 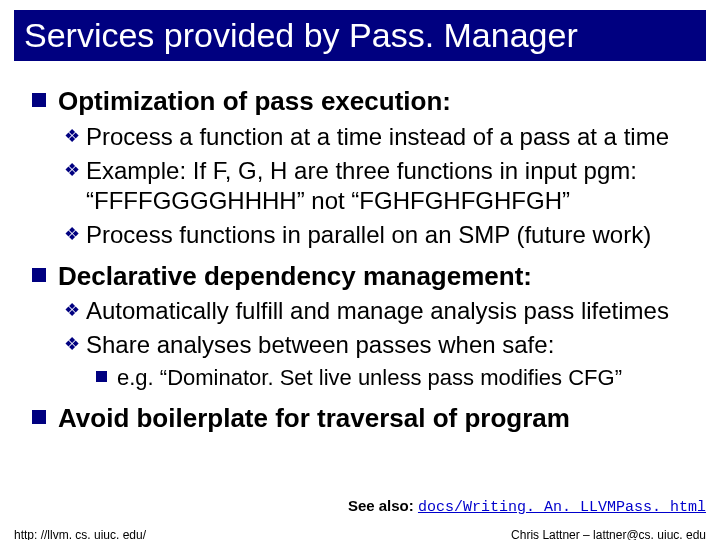 I want to click on bullet-2-1-text: Automatically fulfill and manage analysi…, so click(x=378, y=311).